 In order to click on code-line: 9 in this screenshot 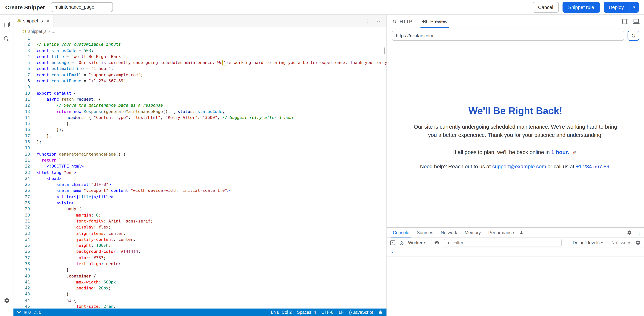, I will do `click(200, 88)`.